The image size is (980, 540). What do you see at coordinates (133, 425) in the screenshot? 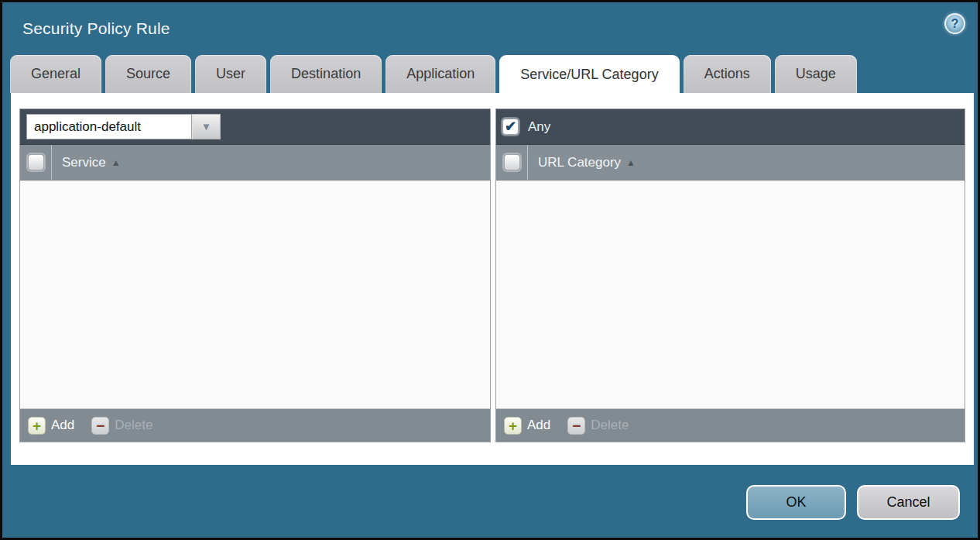
I see `service-delete-label: Delete` at bounding box center [133, 425].